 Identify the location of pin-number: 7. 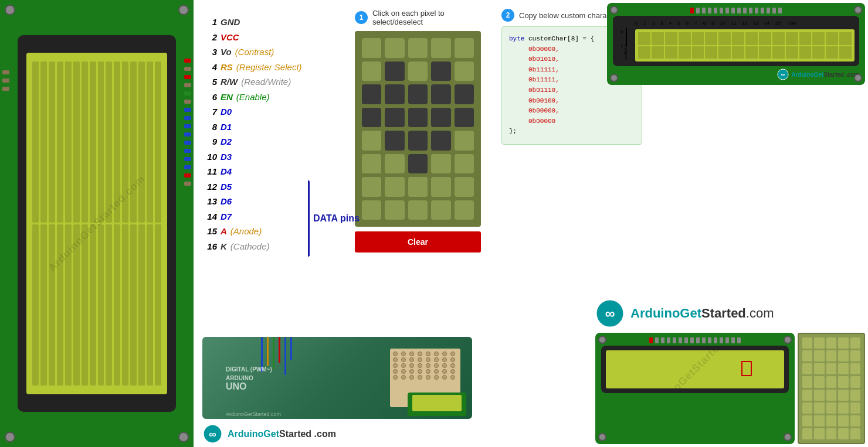
(210, 112).